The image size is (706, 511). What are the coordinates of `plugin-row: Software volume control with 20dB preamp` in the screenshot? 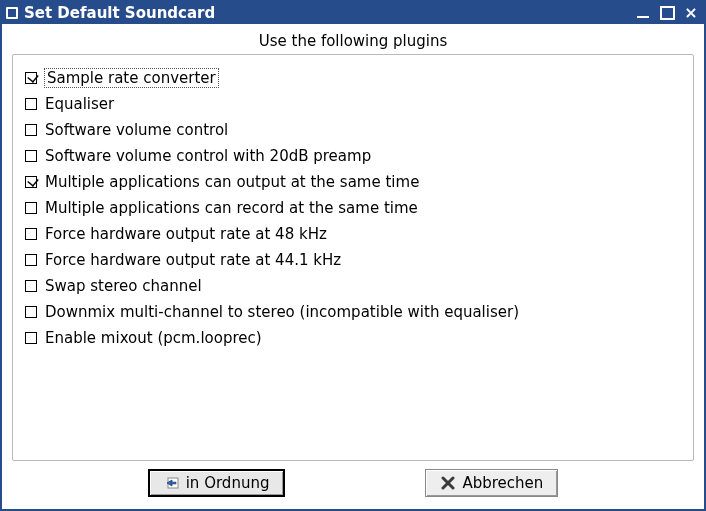 It's located at (353, 156).